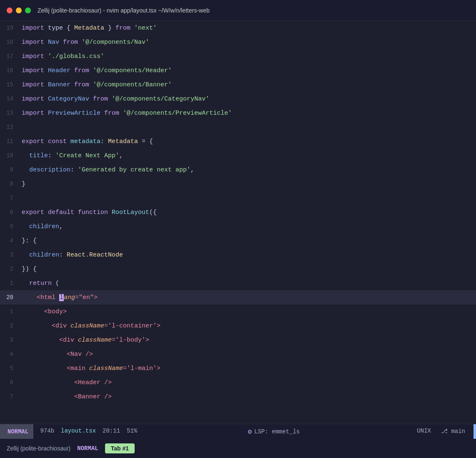 This screenshot has height=458, width=476. I want to click on code-line-12: 12, so click(238, 127).